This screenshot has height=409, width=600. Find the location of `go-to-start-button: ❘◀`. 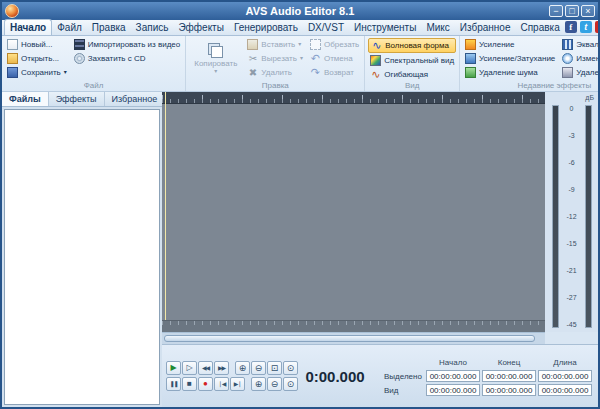

go-to-start-button: ❘◀ is located at coordinates (222, 384).